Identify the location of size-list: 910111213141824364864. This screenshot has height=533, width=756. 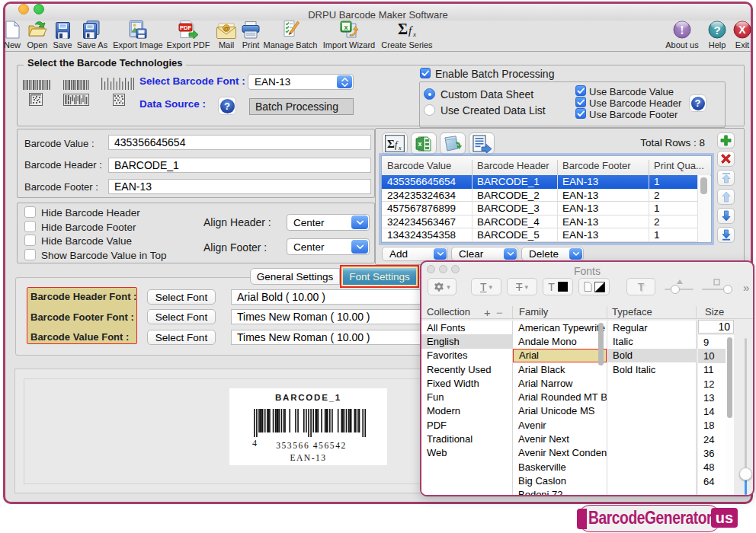
(712, 415).